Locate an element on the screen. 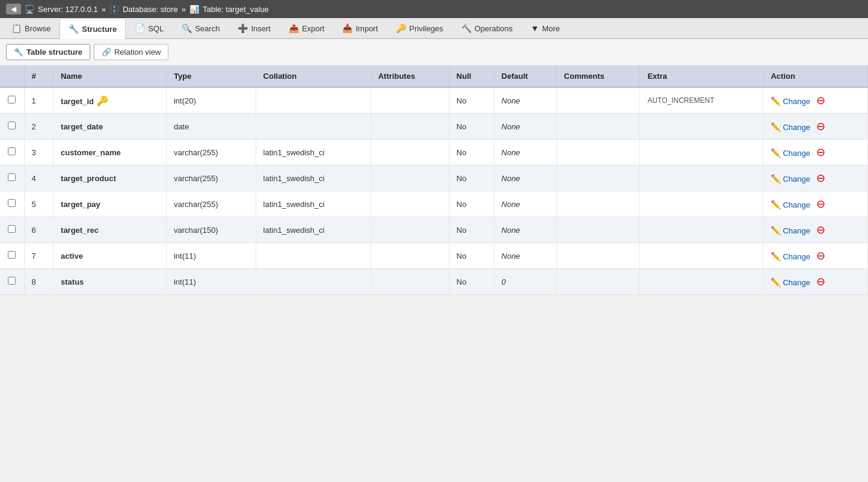 The image size is (868, 482). table-row: 6 target_rec varchar(150) latin1_swedish… is located at coordinates (434, 230).